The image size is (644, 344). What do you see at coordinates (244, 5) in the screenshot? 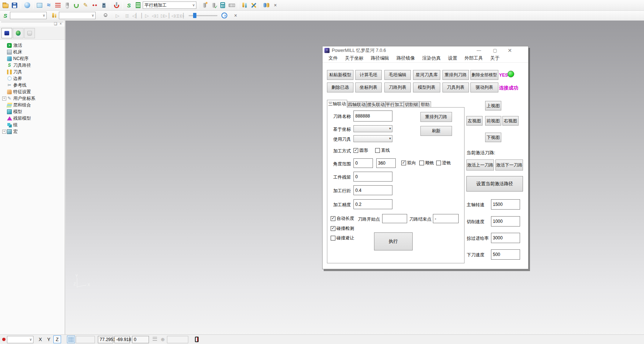
I see `tool-change-icon` at bounding box center [244, 5].